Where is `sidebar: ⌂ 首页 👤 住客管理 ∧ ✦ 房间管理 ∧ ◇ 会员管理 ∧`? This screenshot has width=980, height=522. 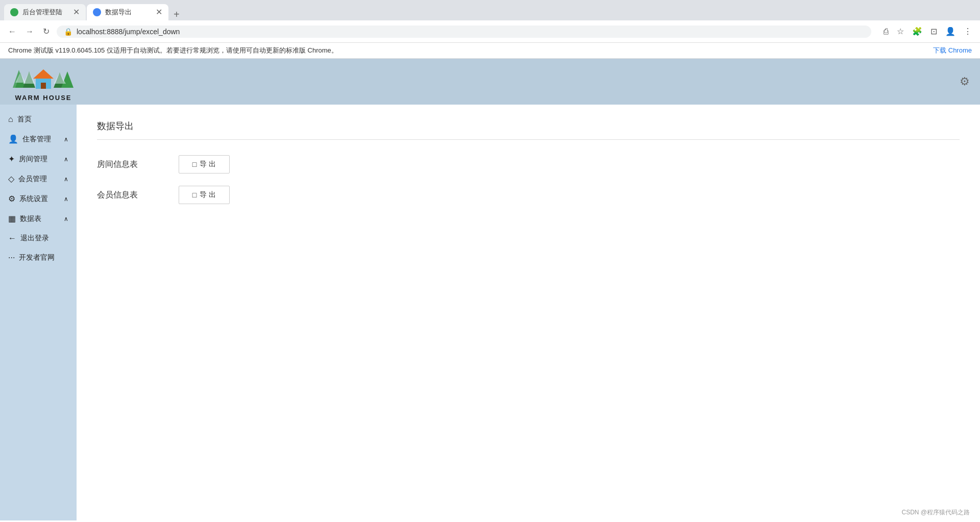
sidebar: ⌂ 首页 👤 住客管理 ∧ ✦ 房间管理 ∧ ◇ 会员管理 ∧ is located at coordinates (38, 312).